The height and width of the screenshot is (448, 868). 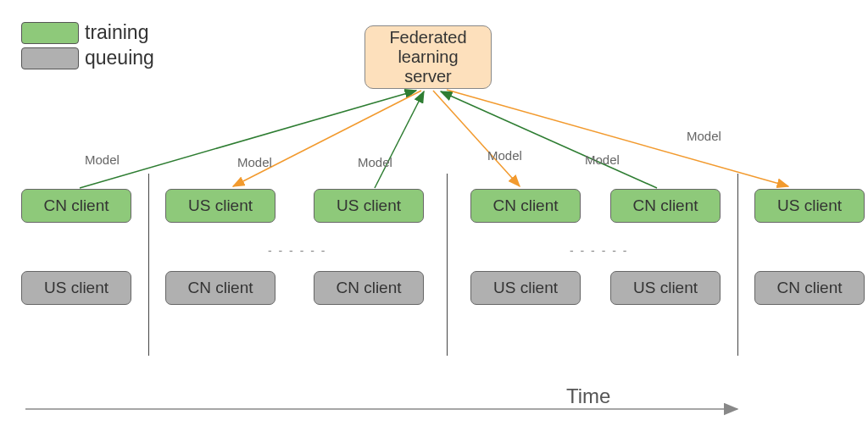 What do you see at coordinates (505, 156) in the screenshot?
I see `model-label-3: Model` at bounding box center [505, 156].